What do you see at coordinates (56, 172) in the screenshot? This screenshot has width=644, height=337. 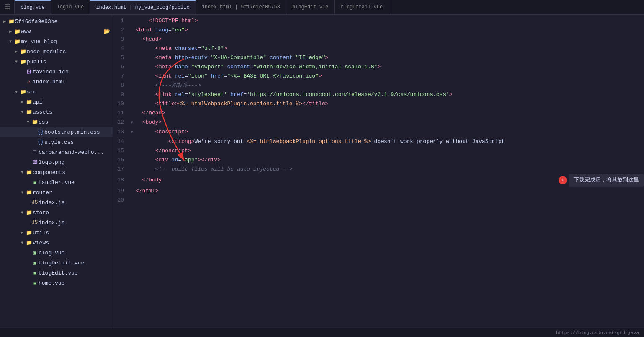 I see `sidebar-item-components: ▼ 📁 components` at bounding box center [56, 172].